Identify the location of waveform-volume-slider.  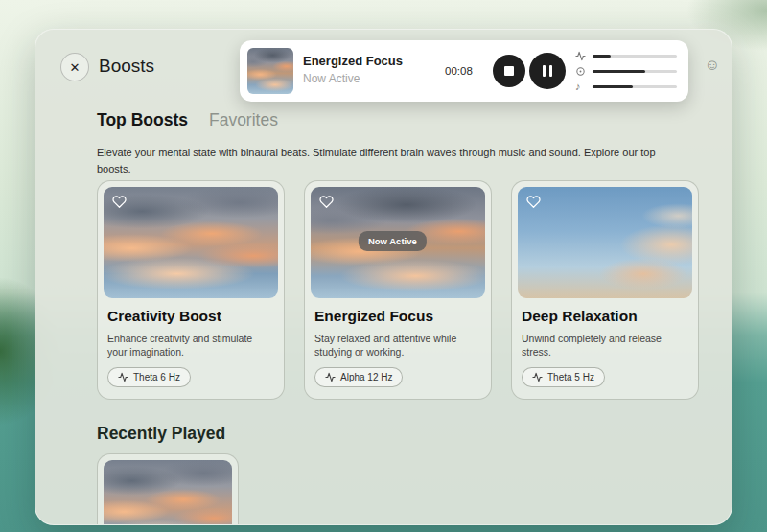
(635, 56).